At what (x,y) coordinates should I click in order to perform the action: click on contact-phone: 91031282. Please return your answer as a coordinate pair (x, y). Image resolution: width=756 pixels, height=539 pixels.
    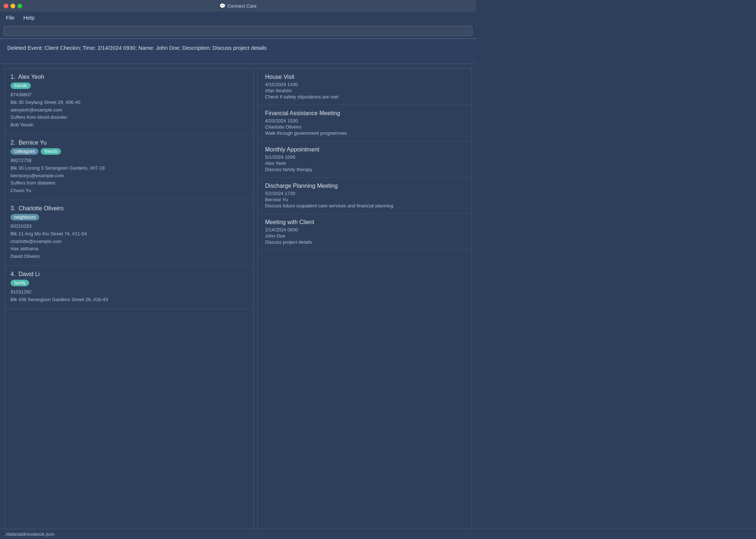
    Looking at the image, I should click on (129, 292).